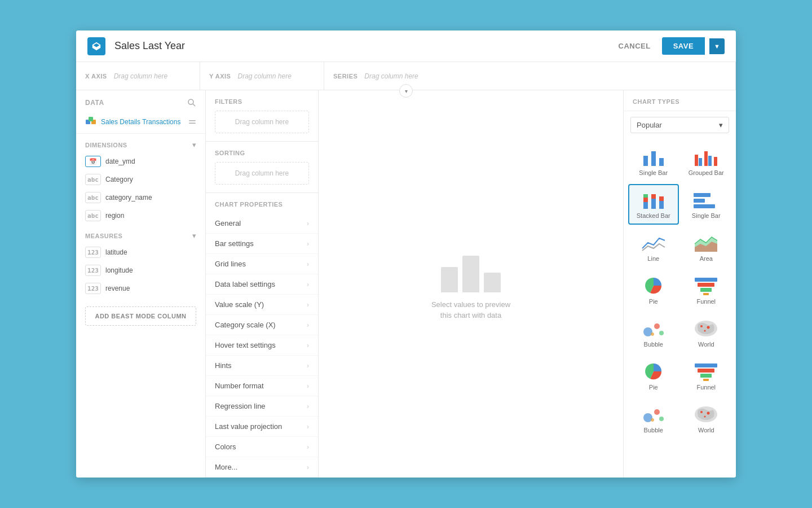  Describe the element at coordinates (129, 198) in the screenshot. I see `dimension-name: category_name` at that location.